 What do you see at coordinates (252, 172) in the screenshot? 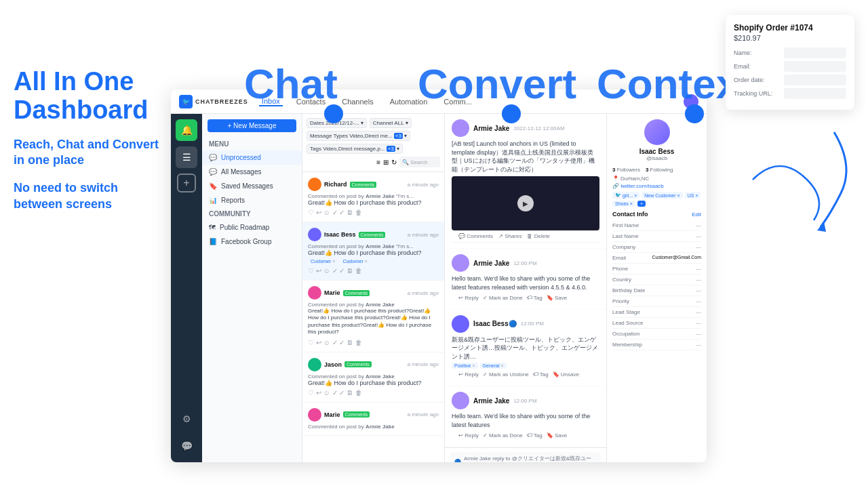
I see `menu-item-all-messages: 💬 All Messages` at bounding box center [252, 172].